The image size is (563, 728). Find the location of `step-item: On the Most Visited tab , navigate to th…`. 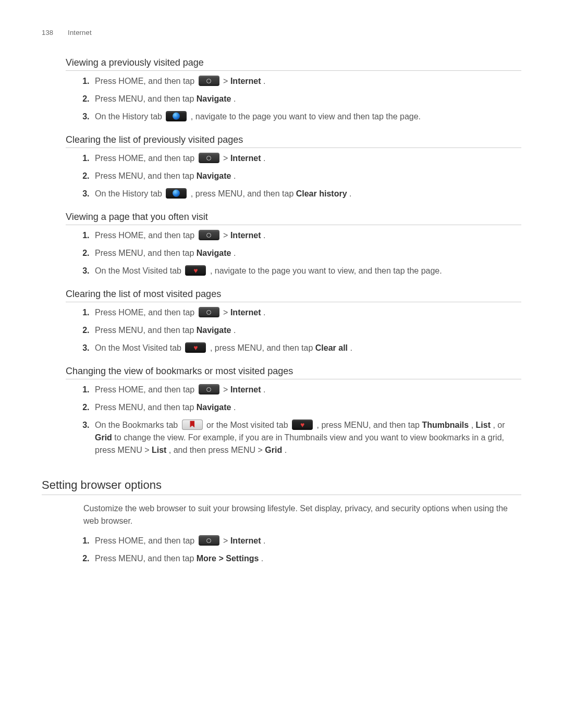

step-item: On the Most Visited tab , navigate to th… is located at coordinates (307, 271).